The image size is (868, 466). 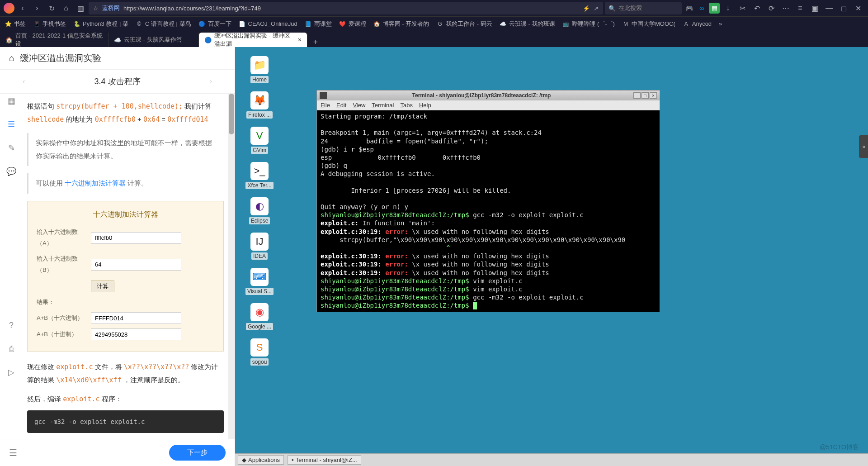 What do you see at coordinates (259, 100) in the screenshot?
I see `app-icon: 🦊` at bounding box center [259, 100].